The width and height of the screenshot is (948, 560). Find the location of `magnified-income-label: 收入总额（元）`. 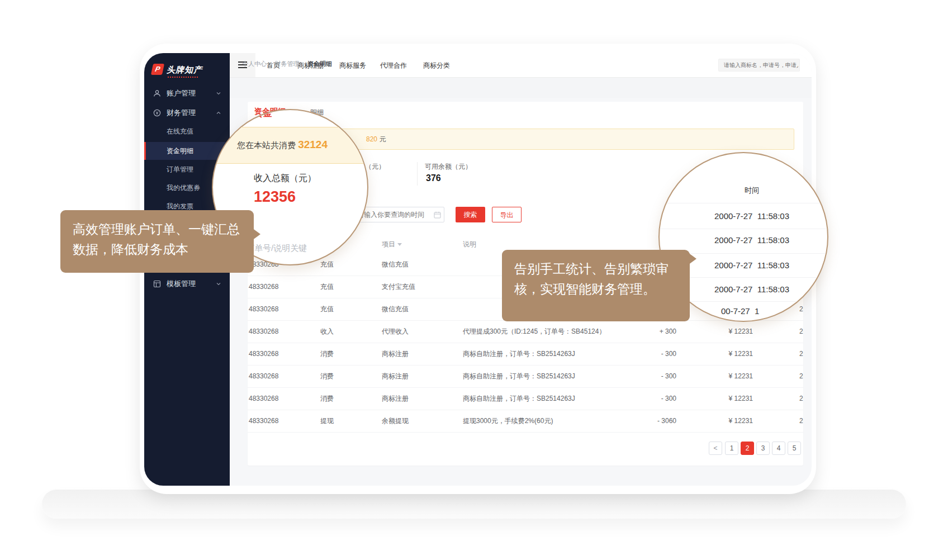

magnified-income-label: 收入总额（元） is located at coordinates (285, 179).